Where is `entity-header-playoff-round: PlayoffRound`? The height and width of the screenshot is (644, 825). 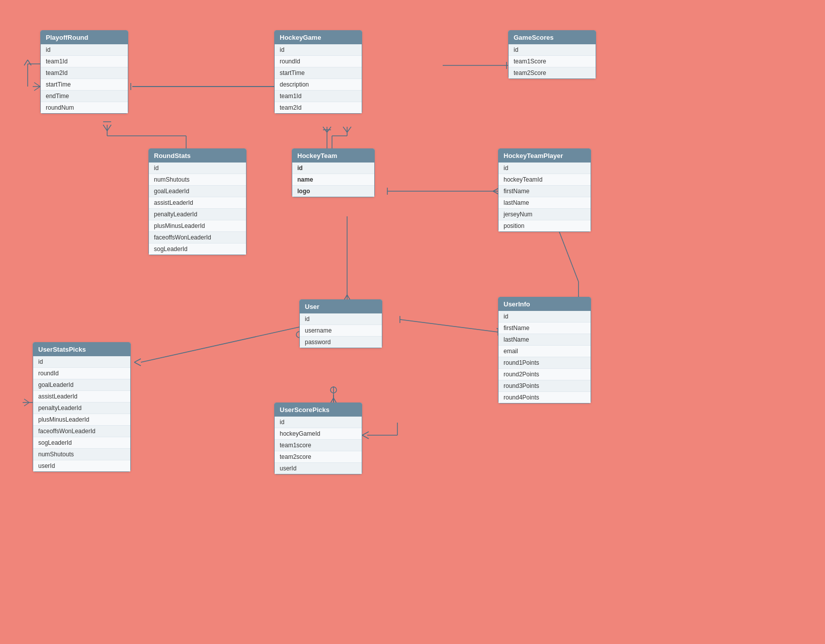
entity-header-playoff-round: PlayoffRound is located at coordinates (85, 37).